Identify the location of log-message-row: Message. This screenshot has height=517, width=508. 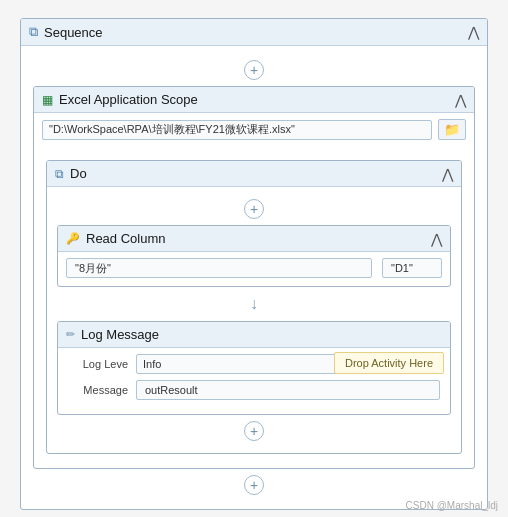
(254, 390).